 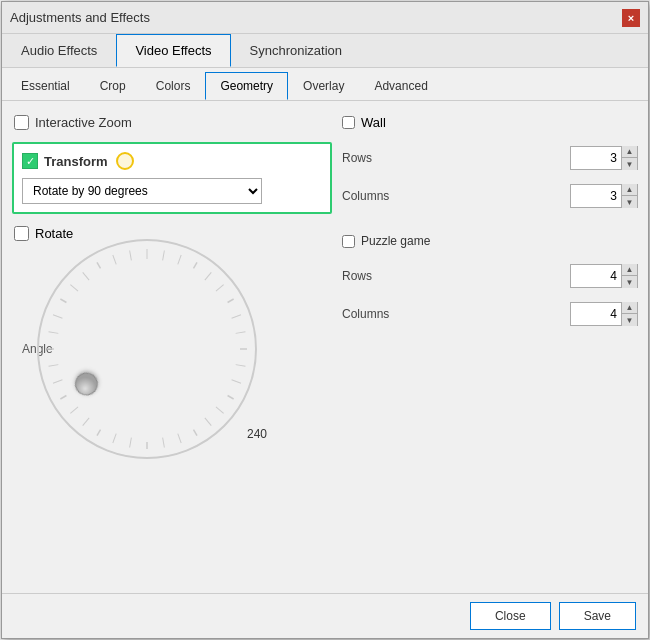 What do you see at coordinates (372, 276) in the screenshot?
I see `puzzle-rows-label: Rows` at bounding box center [372, 276].